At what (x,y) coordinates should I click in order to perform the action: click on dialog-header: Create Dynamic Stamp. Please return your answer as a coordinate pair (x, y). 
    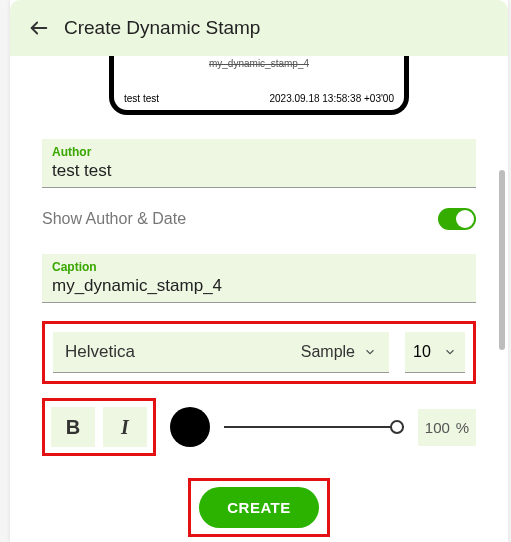
    Looking at the image, I should click on (259, 28).